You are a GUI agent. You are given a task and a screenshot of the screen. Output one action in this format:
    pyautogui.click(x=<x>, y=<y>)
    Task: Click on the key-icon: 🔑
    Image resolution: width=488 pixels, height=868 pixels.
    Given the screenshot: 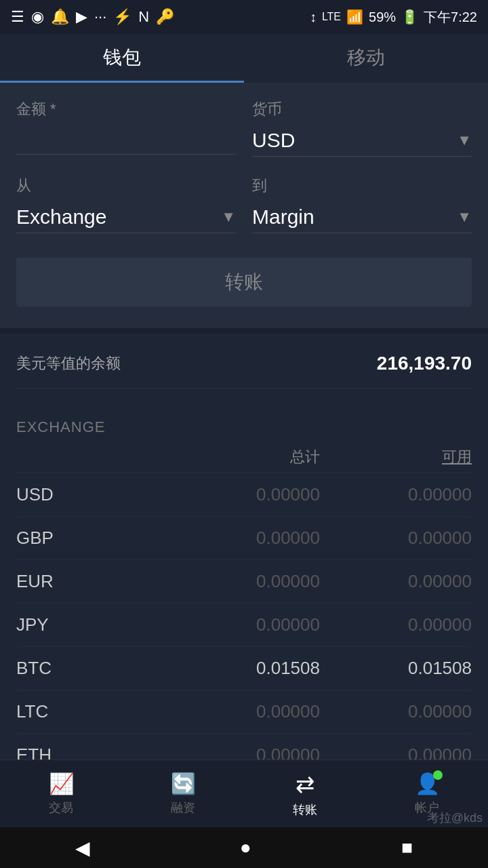 What is the action you would take?
    pyautogui.click(x=165, y=17)
    